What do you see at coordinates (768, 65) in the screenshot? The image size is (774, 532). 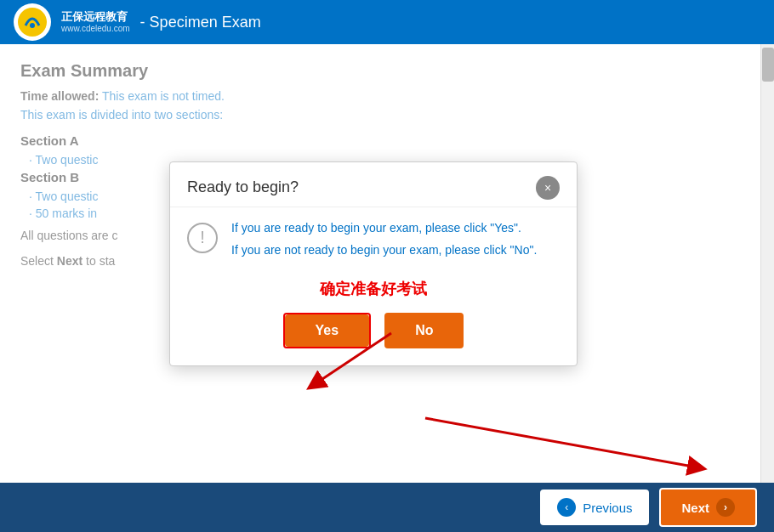 I see `scrollbar-thumb` at bounding box center [768, 65].